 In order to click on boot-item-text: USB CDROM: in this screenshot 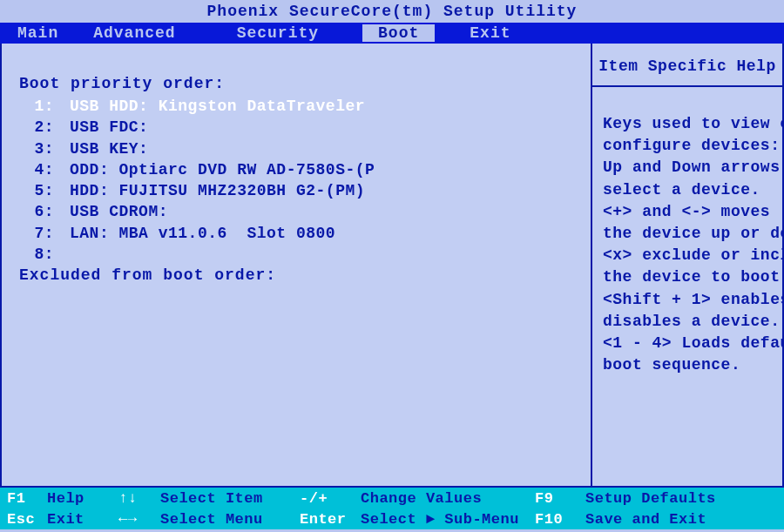, I will do `click(118, 212)`.